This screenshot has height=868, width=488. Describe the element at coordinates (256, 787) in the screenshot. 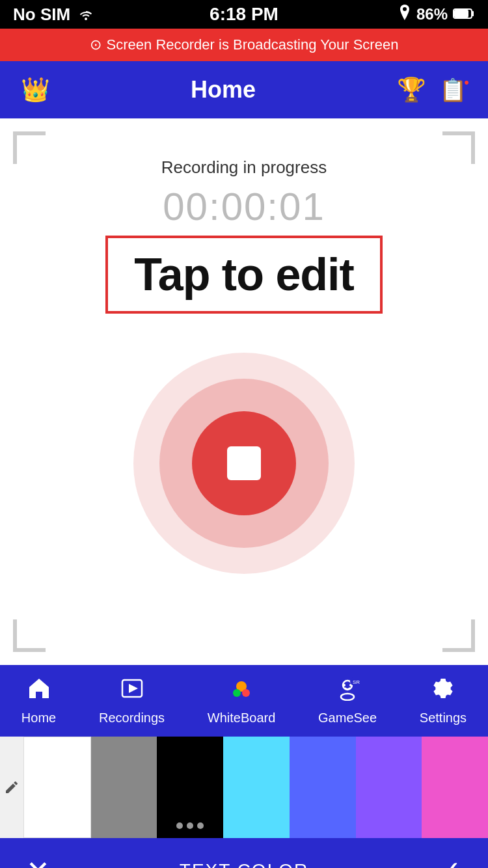

I see `color-swatch-cyan` at that location.